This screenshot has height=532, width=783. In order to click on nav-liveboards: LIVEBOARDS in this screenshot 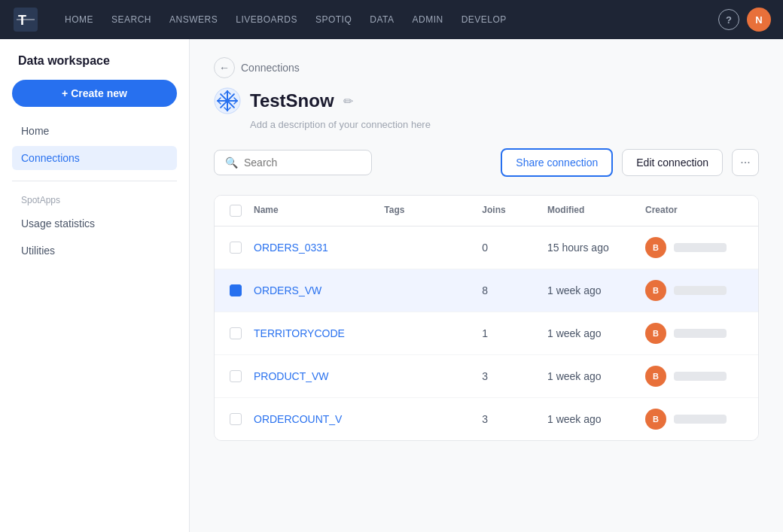, I will do `click(267, 20)`.